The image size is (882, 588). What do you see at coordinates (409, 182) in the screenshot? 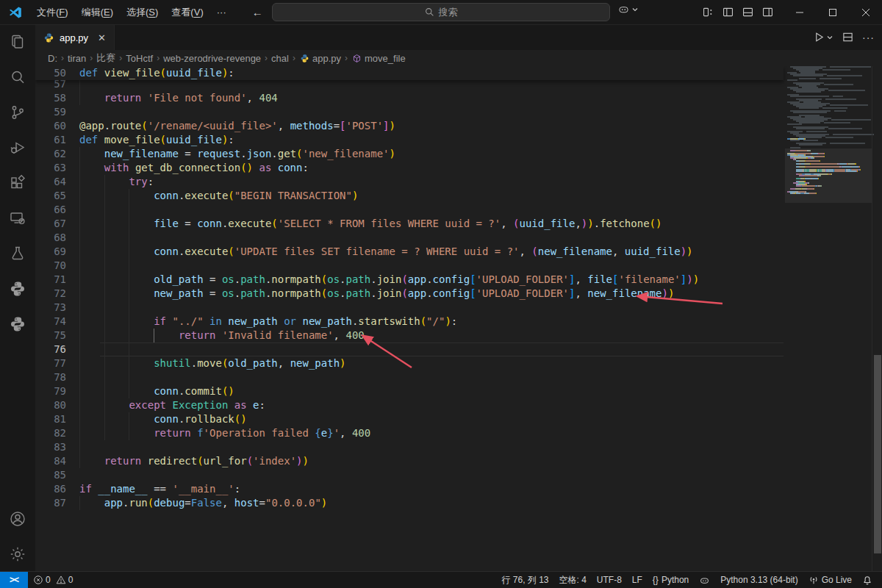
I see `code-line: 64try:` at bounding box center [409, 182].